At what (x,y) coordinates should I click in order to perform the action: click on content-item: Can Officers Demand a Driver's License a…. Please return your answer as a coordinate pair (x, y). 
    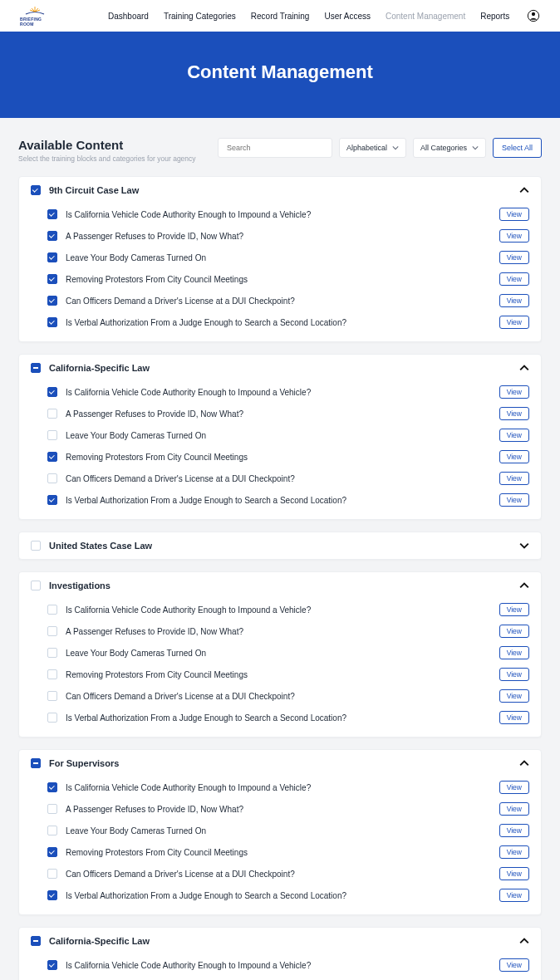
    Looking at the image, I should click on (280, 874).